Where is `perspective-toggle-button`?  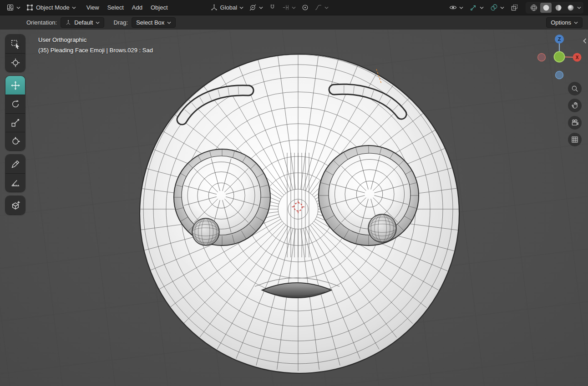 perspective-toggle-button is located at coordinates (575, 140).